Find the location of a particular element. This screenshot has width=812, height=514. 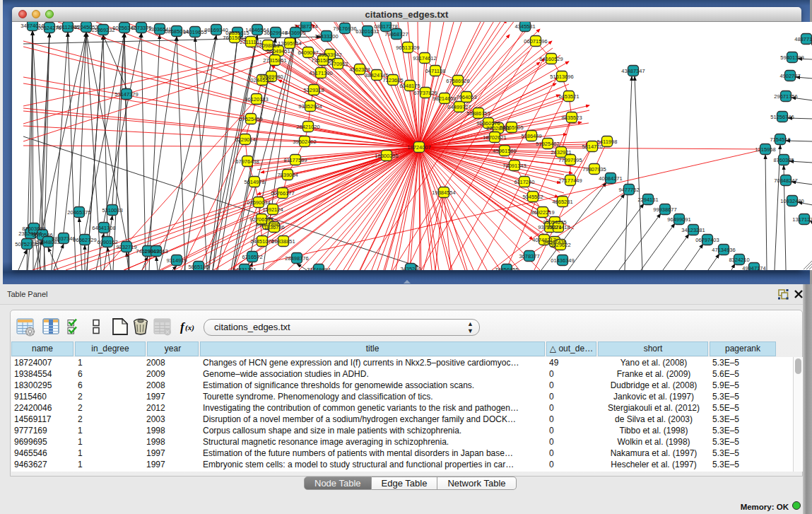

svg-text: 4902787 is located at coordinates (790, 76).